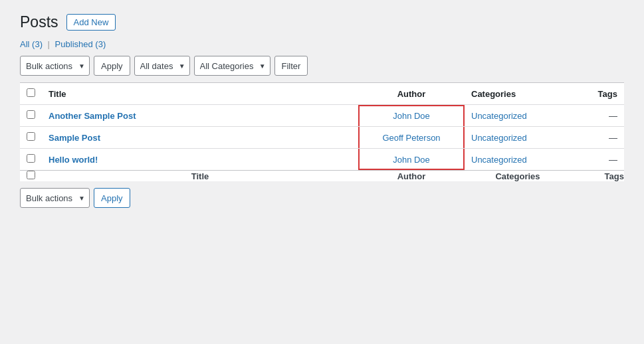  I want to click on categories-select: All Categories, so click(233, 66).